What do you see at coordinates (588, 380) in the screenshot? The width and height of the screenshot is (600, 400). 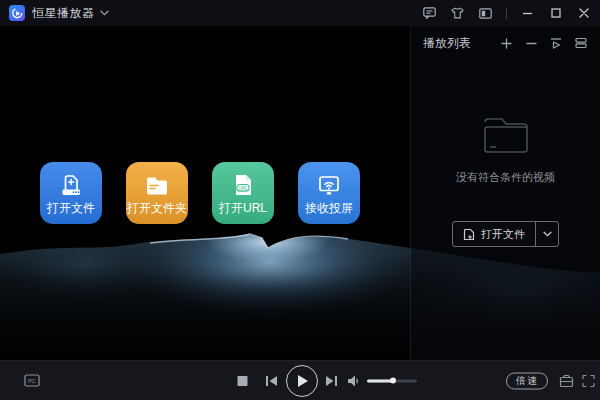 I see `fullscreen-icon` at bounding box center [588, 380].